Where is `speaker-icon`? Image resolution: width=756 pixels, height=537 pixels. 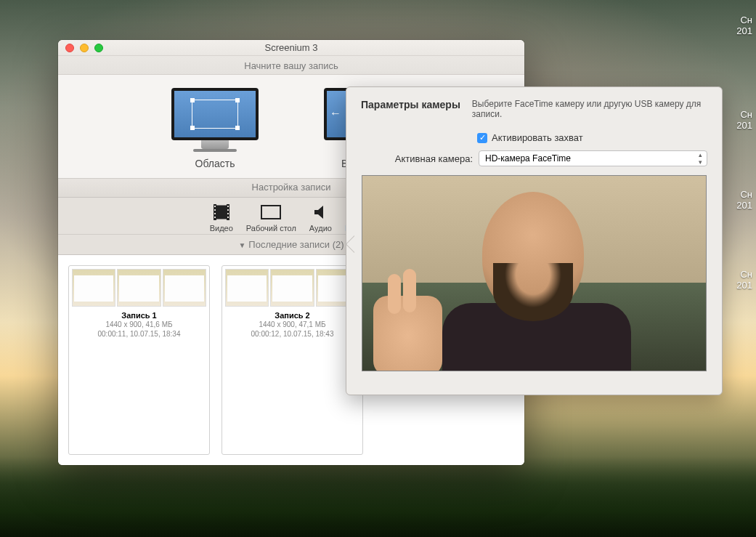
speaker-icon is located at coordinates (320, 212).